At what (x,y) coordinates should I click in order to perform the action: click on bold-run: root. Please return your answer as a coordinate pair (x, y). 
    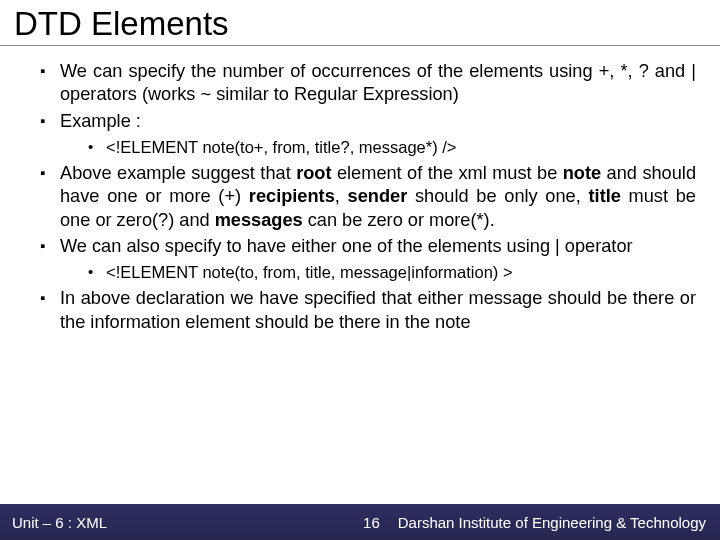
    Looking at the image, I should click on (314, 173).